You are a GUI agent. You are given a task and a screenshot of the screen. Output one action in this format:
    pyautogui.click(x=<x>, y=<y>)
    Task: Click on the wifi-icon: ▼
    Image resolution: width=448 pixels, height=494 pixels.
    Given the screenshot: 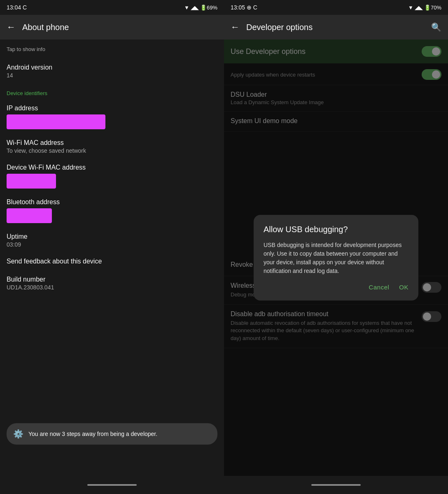 What is the action you would take?
    pyautogui.click(x=187, y=7)
    